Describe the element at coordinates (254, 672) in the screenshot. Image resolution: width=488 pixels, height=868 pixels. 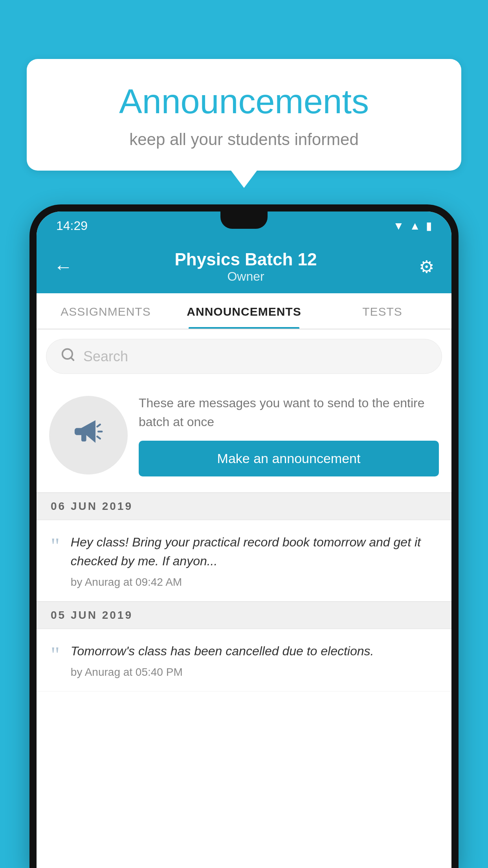
I see `announcement-meta-2: by Anurag at 05:40 PM` at that location.